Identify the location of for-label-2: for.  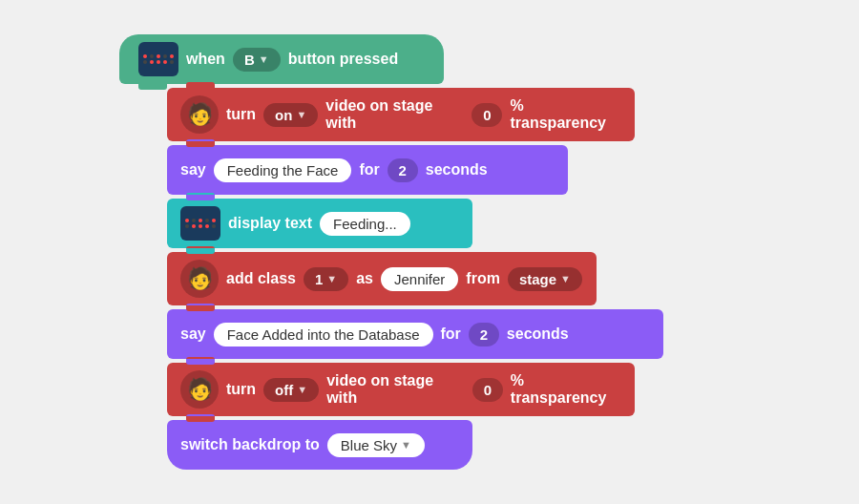
(450, 334).